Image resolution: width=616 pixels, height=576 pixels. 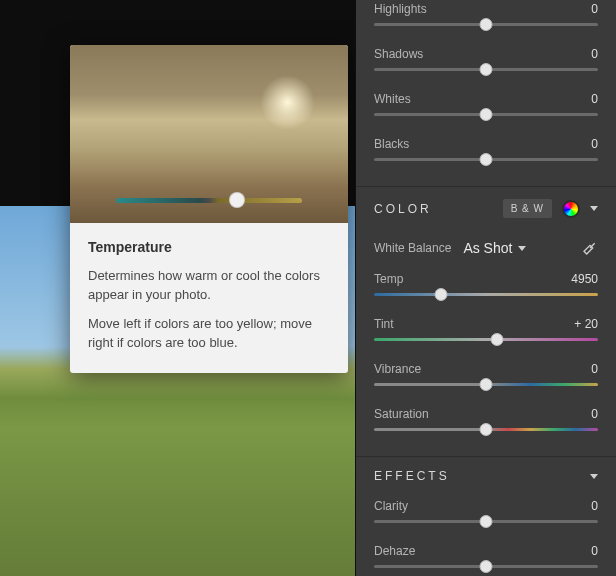 I want to click on value-saturation: 0, so click(x=594, y=414).